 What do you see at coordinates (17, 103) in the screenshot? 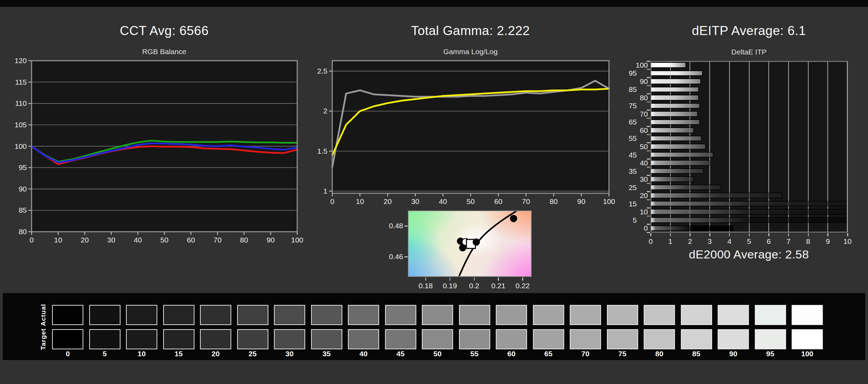
I see `plot-rgb-ytick-label: 110` at bounding box center [17, 103].